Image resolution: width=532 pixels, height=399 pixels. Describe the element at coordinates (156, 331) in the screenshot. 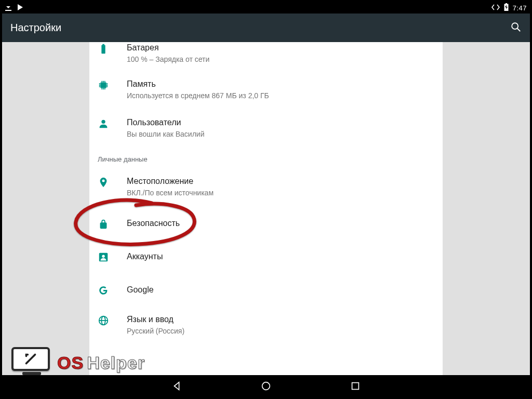

I see `item-subtitle: Русский (Россия)` at that location.